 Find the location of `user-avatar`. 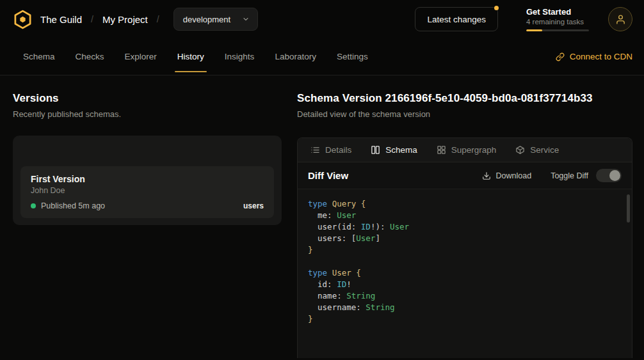

user-avatar is located at coordinates (620, 19).